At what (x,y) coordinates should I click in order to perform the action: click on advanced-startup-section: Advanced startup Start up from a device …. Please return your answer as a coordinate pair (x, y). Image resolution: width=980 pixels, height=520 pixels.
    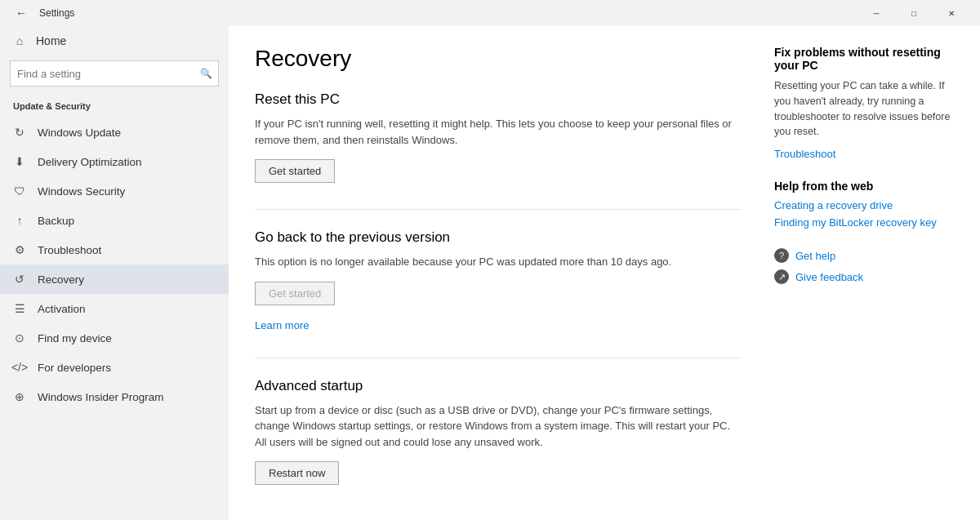
    Looking at the image, I should click on (498, 432).